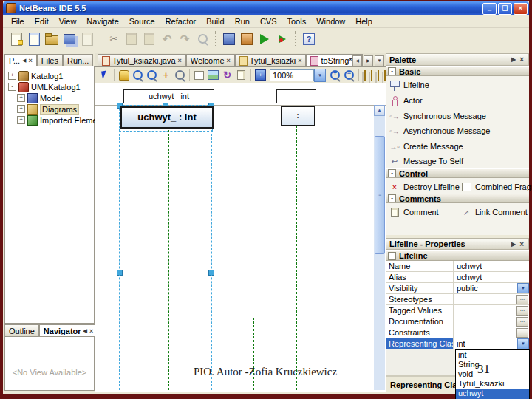  Describe the element at coordinates (459, 85) in the screenshot. I see `palette-item-lifeline: Lifeline` at that location.